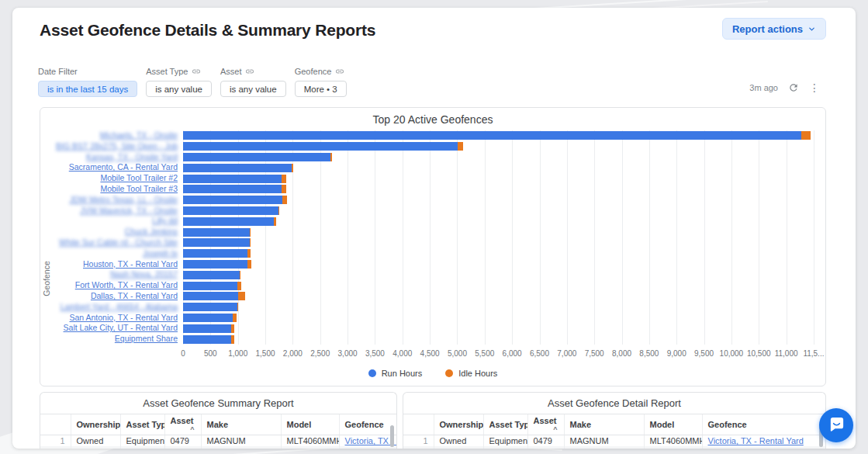 This screenshot has height=454, width=868. I want to click on geofence-axis-label: Sacramento, CA - Rental Yard, so click(116, 168).